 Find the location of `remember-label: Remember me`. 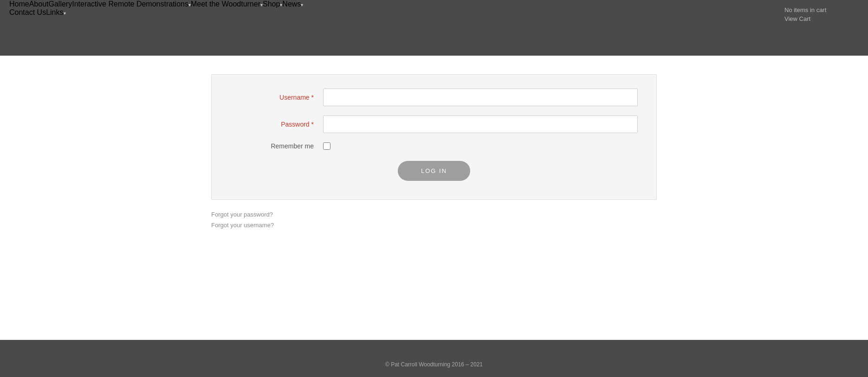

remember-label: Remember me is located at coordinates (277, 146).